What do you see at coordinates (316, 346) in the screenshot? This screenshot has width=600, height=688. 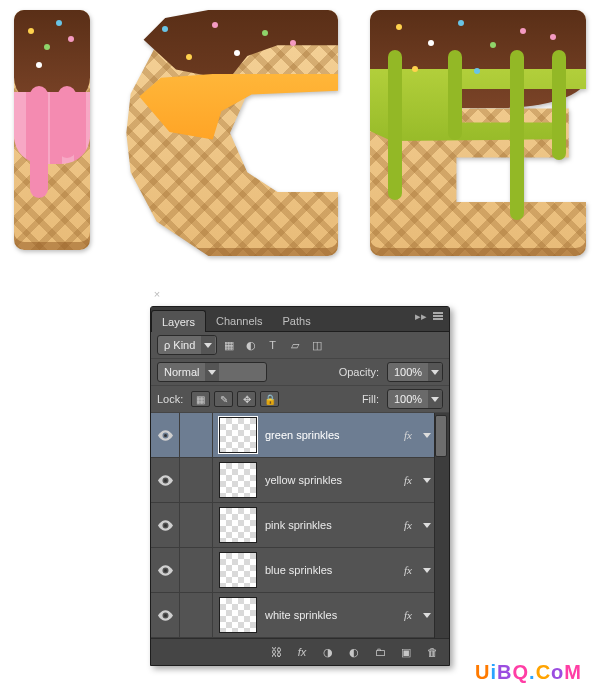 I see `filter-smart-icon: ◫` at bounding box center [316, 346].